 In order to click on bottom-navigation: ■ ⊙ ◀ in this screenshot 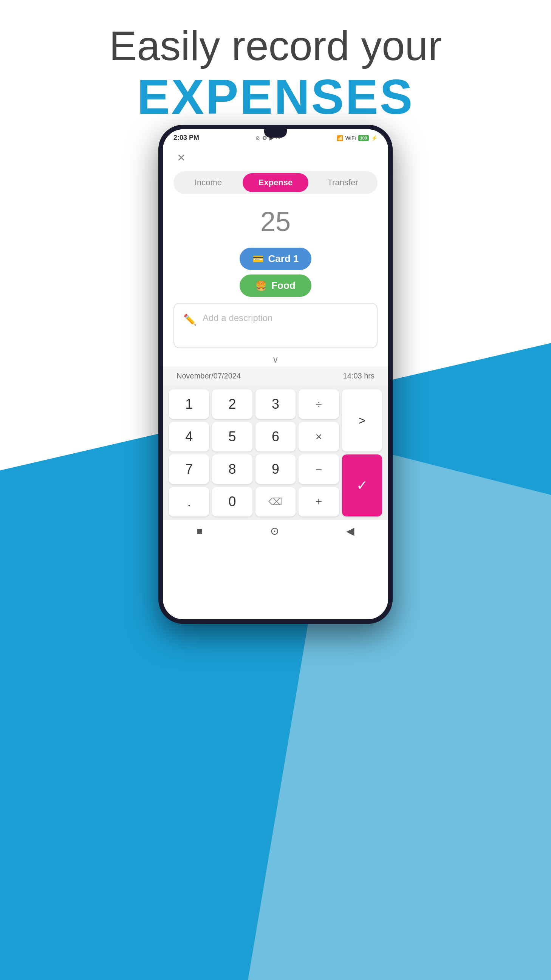, I will do `click(275, 533)`.